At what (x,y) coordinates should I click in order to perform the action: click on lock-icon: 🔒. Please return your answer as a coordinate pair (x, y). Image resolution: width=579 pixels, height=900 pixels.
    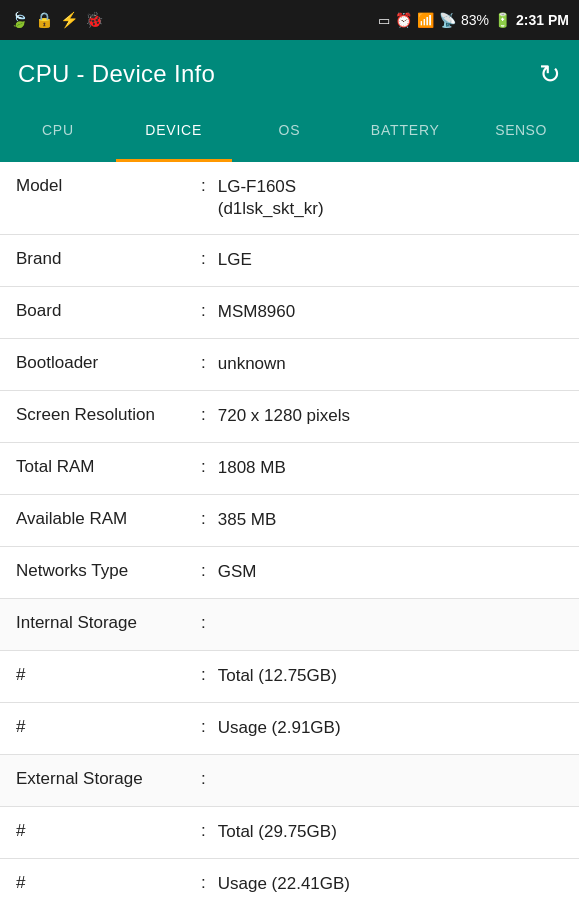
    Looking at the image, I should click on (44, 20).